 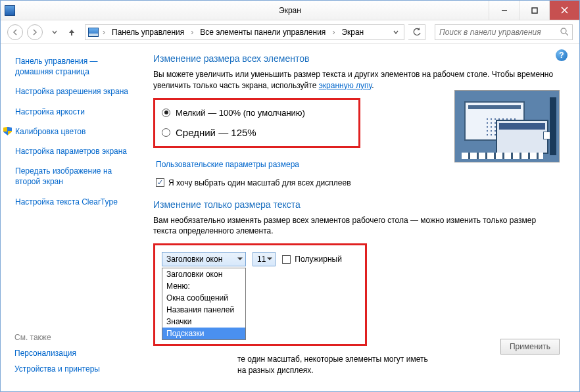 What do you see at coordinates (72, 32) in the screenshot?
I see `up-button` at bounding box center [72, 32].